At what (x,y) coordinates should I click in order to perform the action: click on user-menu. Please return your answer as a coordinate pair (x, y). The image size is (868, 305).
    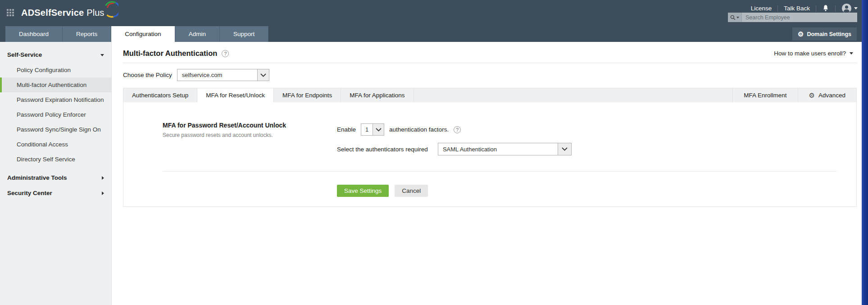
    Looking at the image, I should click on (850, 8).